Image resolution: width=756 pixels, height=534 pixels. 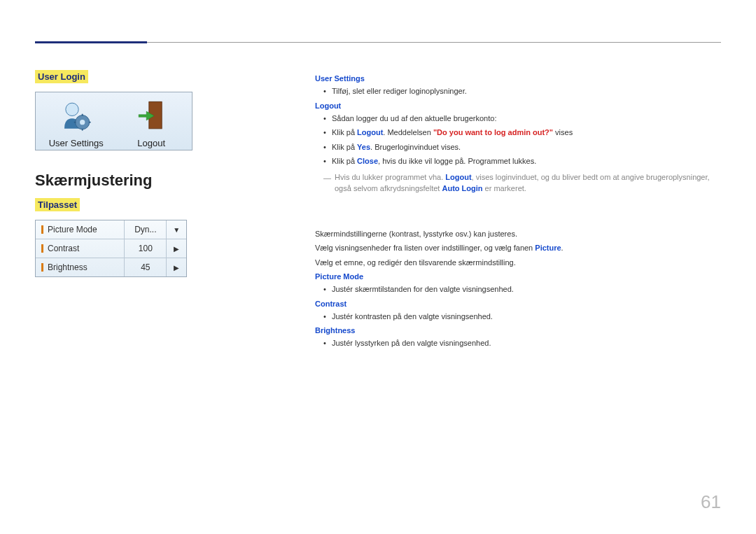 What do you see at coordinates (111, 230) in the screenshot?
I see `picture-mode-row: Picture Mode Dyn... ▼` at bounding box center [111, 230].